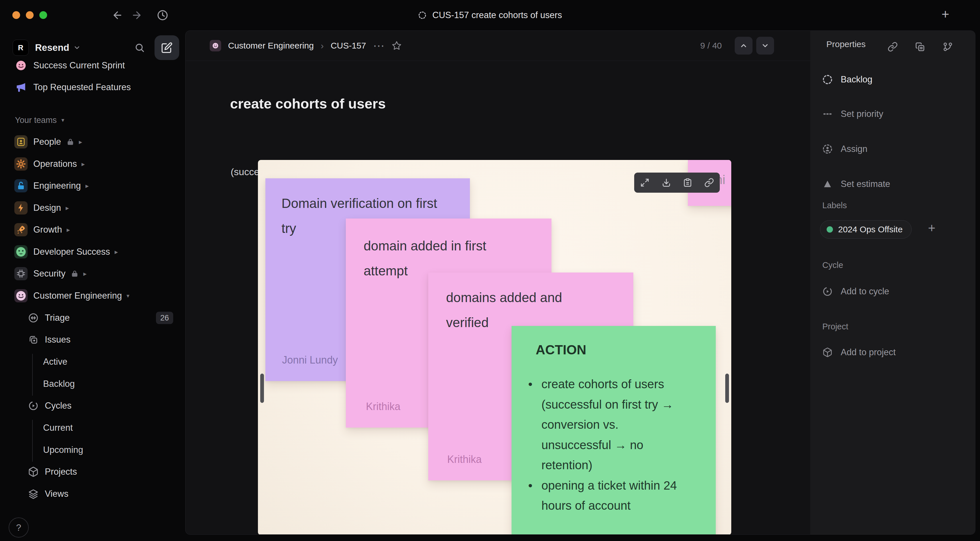  Describe the element at coordinates (844, 149) in the screenshot. I see `assignee-selector: Assign` at that location.